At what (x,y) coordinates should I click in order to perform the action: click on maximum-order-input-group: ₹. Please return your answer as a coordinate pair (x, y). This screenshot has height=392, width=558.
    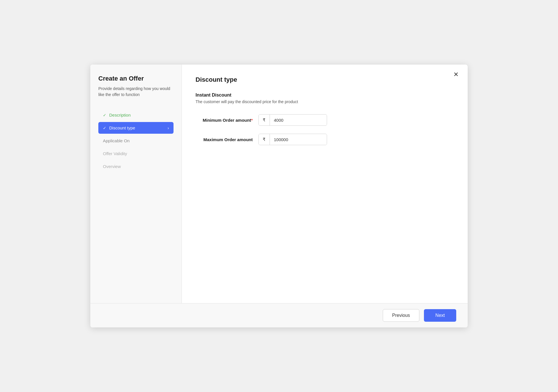
    Looking at the image, I should click on (293, 139).